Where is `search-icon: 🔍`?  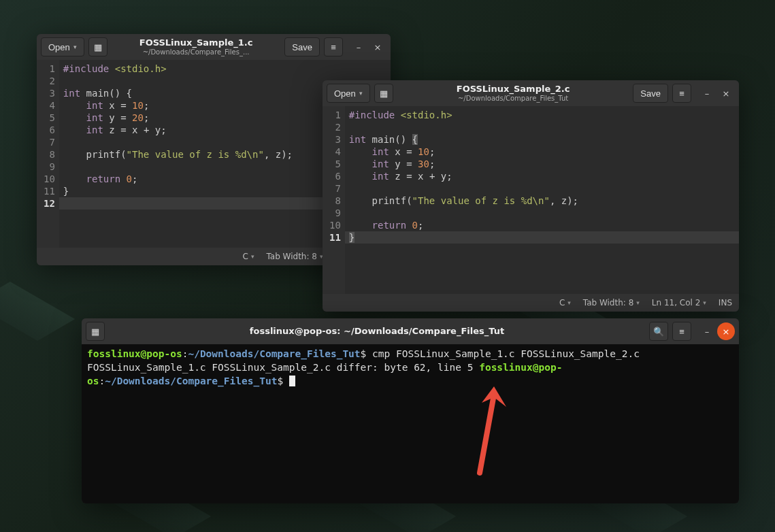 search-icon: 🔍 is located at coordinates (659, 332).